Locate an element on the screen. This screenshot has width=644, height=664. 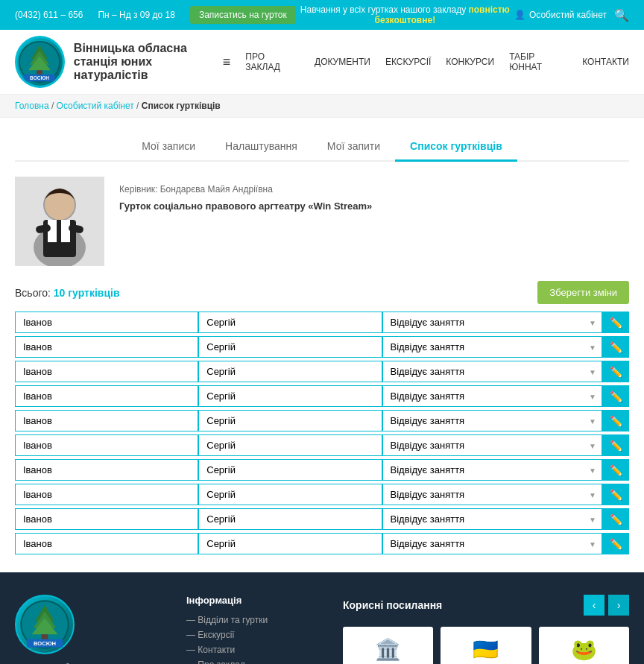
breadcrumb-cabinet: Особистий кабінет is located at coordinates (95, 106).